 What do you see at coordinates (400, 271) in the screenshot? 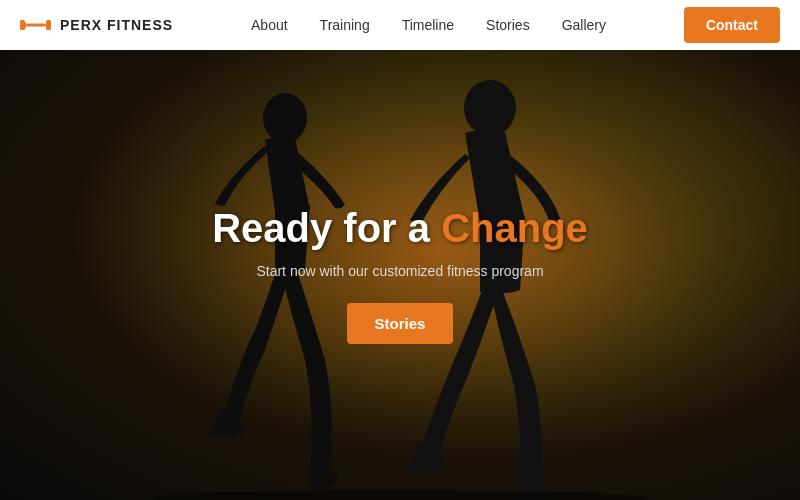
I see `hero-subtitle: Start now with our customized fitness pr…` at bounding box center [400, 271].